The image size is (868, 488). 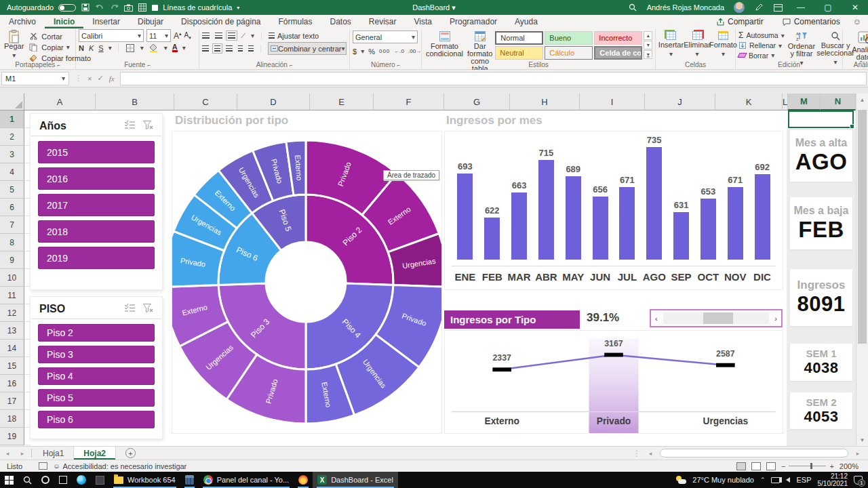 What do you see at coordinates (849, 466) in the screenshot?
I see `zoom-level: 200%` at bounding box center [849, 466].